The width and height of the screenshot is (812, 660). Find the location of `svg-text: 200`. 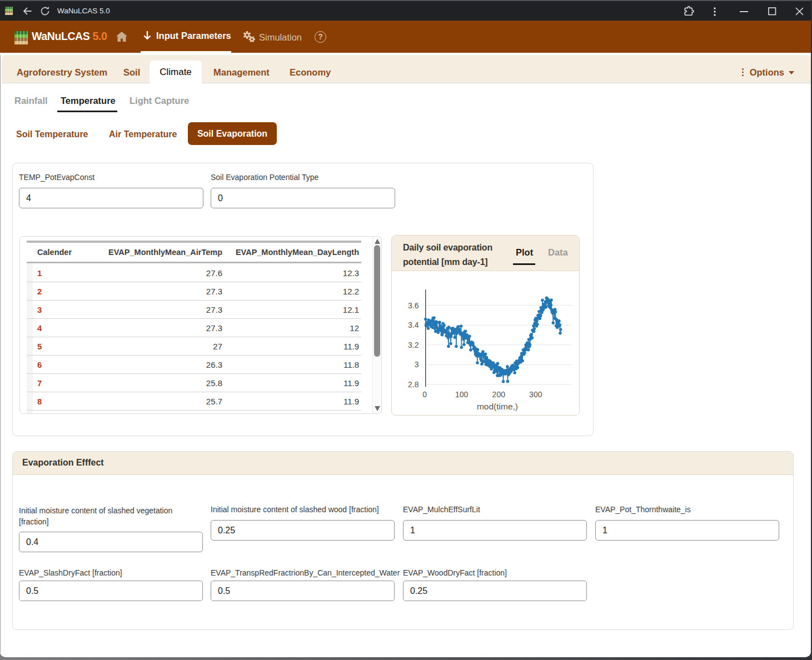

svg-text: 200 is located at coordinates (499, 394).